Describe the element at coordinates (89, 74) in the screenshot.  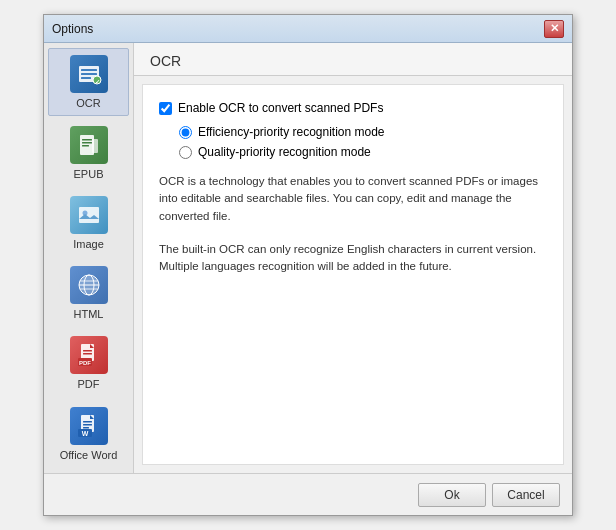
I see `ocr-icon: ✓` at that location.